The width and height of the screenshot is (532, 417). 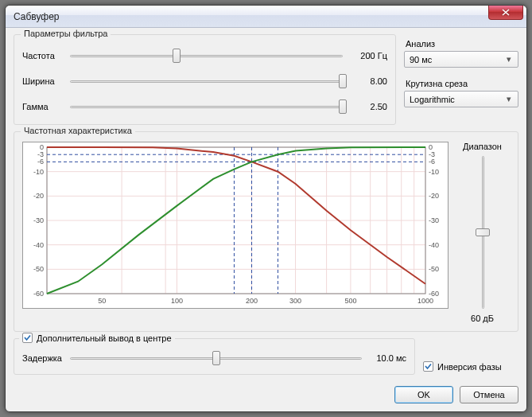 What do you see at coordinates (482, 146) in the screenshot?
I see `range-label: Диапазон` at bounding box center [482, 146].